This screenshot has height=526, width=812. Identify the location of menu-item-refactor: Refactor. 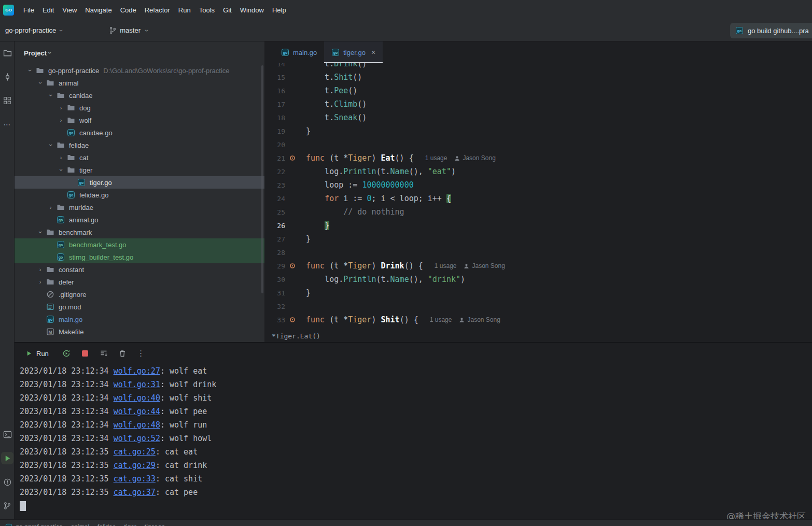
(158, 10).